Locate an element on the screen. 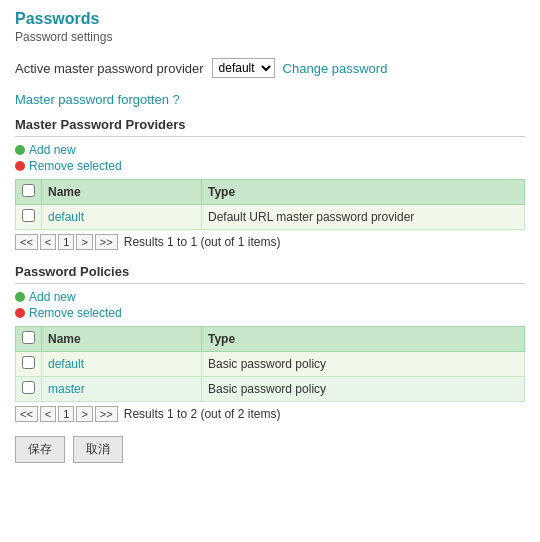 This screenshot has width=540, height=542. row-type: Default URL master password provider is located at coordinates (364, 218).